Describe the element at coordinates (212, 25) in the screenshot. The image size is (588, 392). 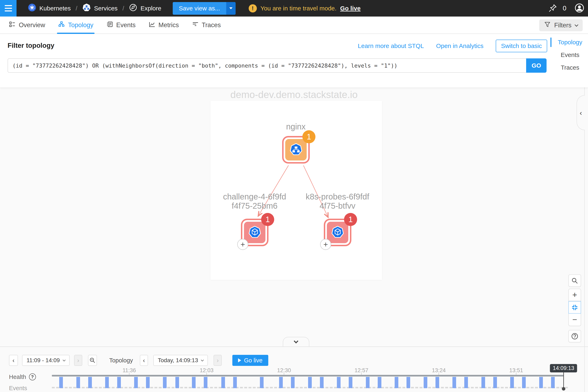
I see `tab-label: Traces` at that location.